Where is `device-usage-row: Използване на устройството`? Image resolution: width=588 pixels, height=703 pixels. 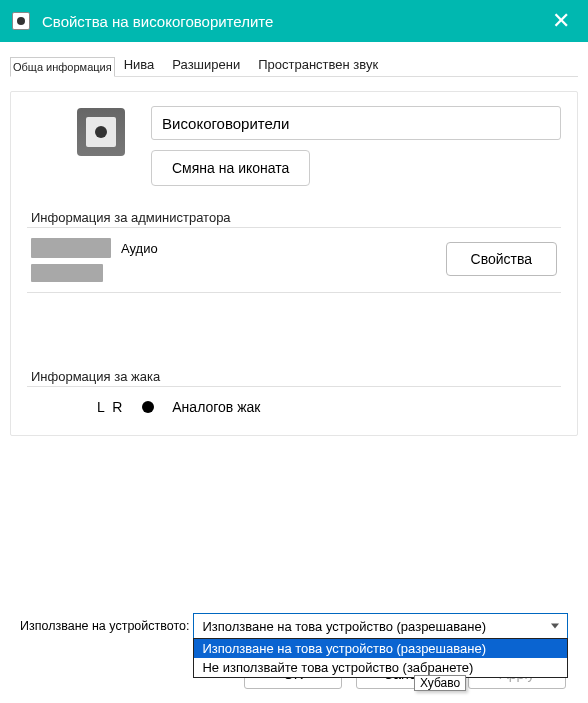 device-usage-row: Използване на устройството is located at coordinates (294, 626).